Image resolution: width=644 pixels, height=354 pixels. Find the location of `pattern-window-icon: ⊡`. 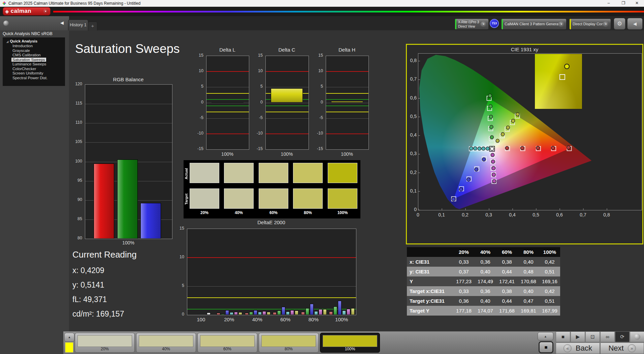

pattern-window-icon: ⊡ is located at coordinates (593, 337).